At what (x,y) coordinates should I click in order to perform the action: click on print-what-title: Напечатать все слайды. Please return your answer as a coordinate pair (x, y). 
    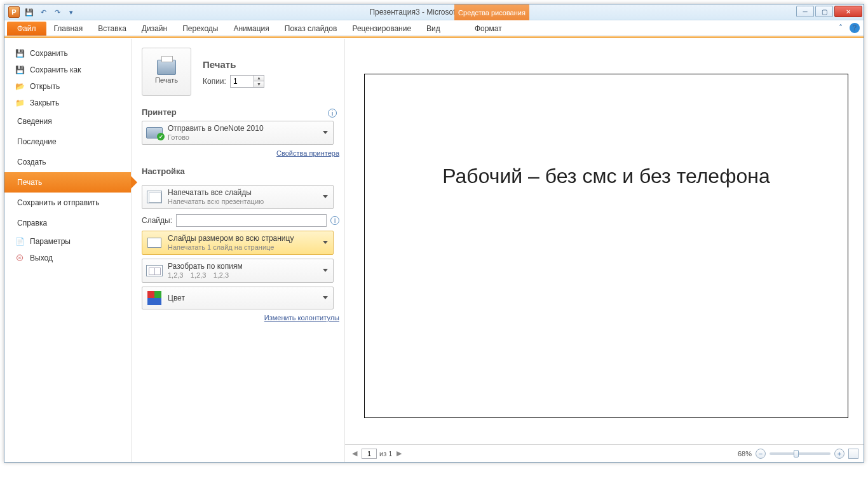
    Looking at the image, I should click on (216, 193).